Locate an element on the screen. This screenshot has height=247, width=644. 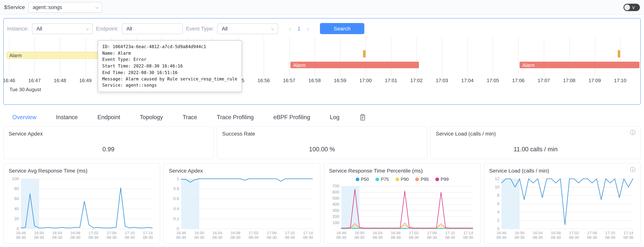
x-tick-time-label: 16:58 is located at coordinates (556, 233).